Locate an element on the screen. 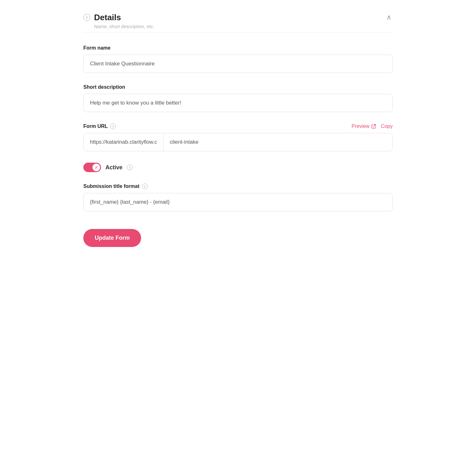  toggle-check-icon: ✓ is located at coordinates (97, 167).